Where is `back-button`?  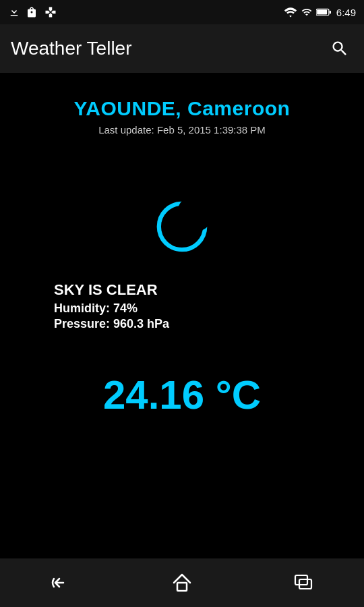 back-button is located at coordinates (61, 583).